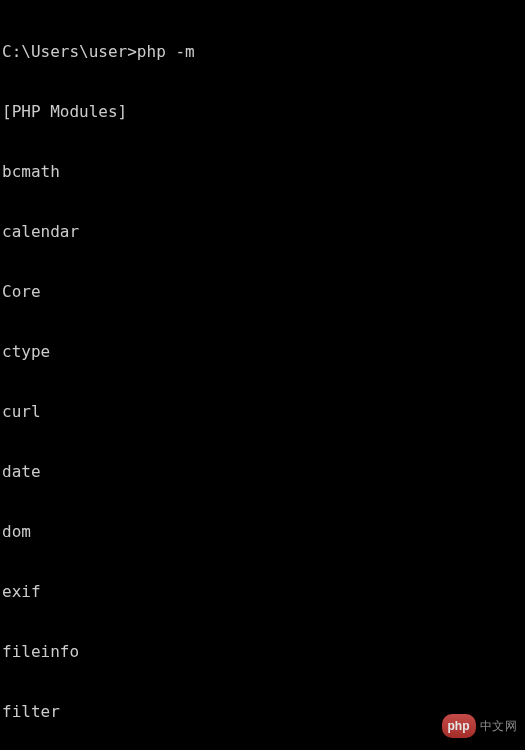 Image resolution: width=525 pixels, height=750 pixels. What do you see at coordinates (166, 52) in the screenshot?
I see `typed-command: php -m` at bounding box center [166, 52].